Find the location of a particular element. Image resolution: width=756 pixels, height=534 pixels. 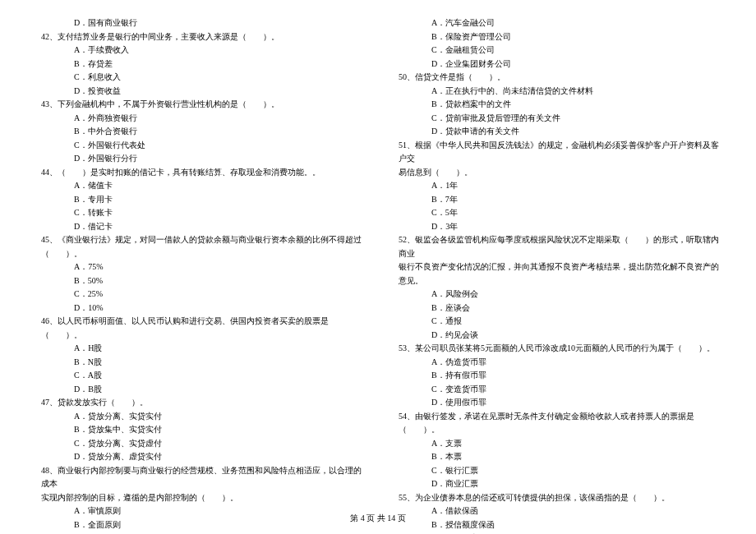

option-text: C．金融租赁公司 is located at coordinates (577, 51).